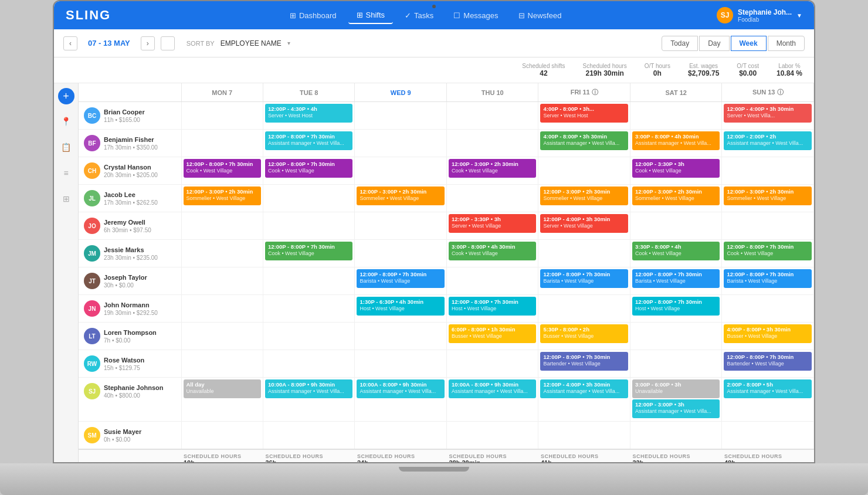 The image size is (868, 495). Describe the element at coordinates (760, 15) in the screenshot. I see `user-menu: SJ Stephanie Joh... Foodlab ▼` at that location.